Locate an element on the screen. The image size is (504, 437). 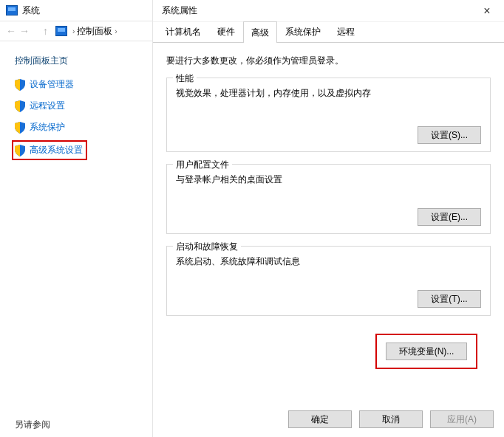
breadcrumb-item: 控制面板 is located at coordinates (95, 31).